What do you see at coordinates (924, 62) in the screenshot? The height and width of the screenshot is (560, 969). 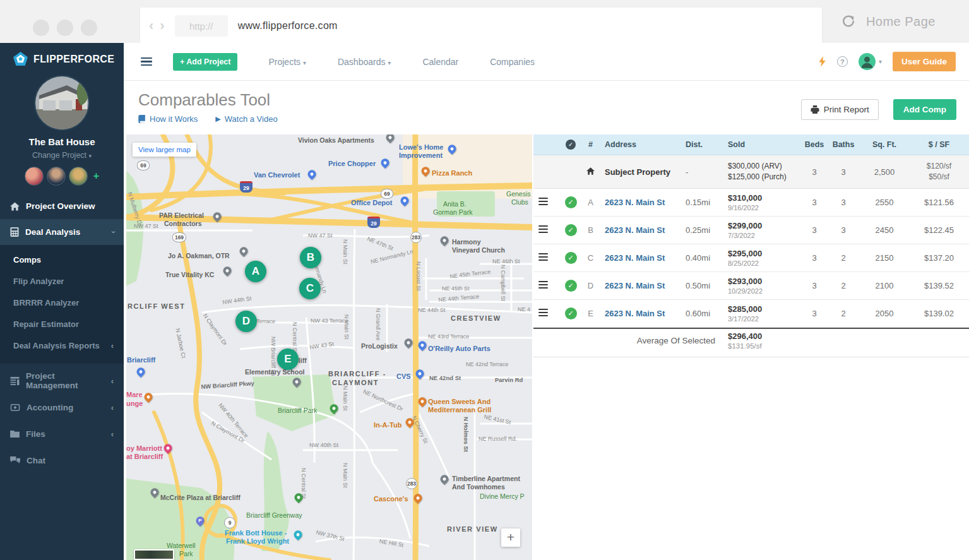 I see `user-guide-button: User Guide` at bounding box center [924, 62].